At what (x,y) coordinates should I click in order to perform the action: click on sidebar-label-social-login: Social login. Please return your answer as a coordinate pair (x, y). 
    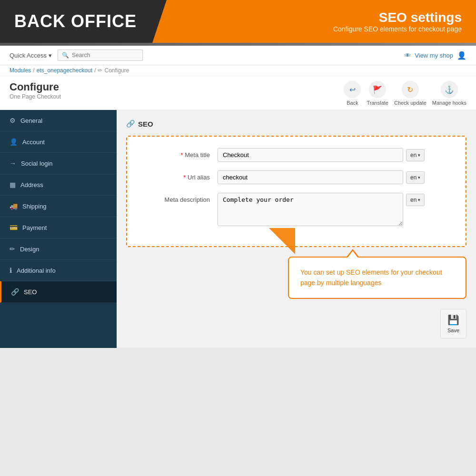
    Looking at the image, I should click on (37, 164).